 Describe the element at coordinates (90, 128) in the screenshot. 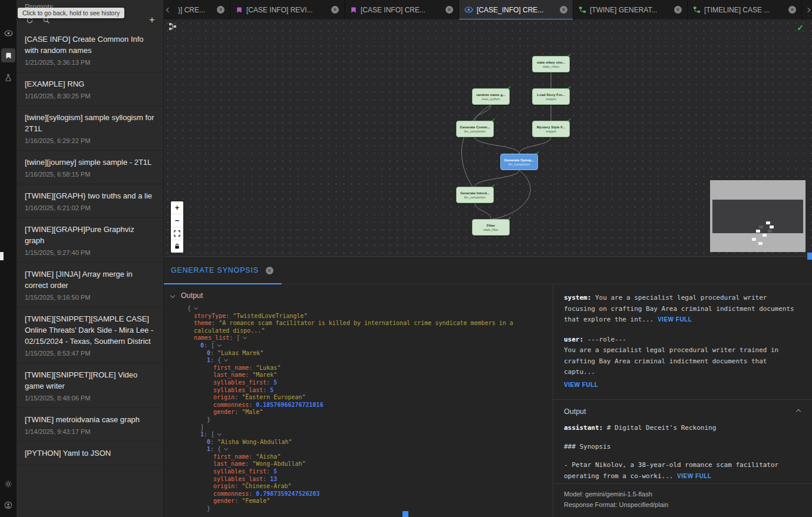

I see `prompt-list-item: [twine][syllogism] sample syllogism for …` at that location.